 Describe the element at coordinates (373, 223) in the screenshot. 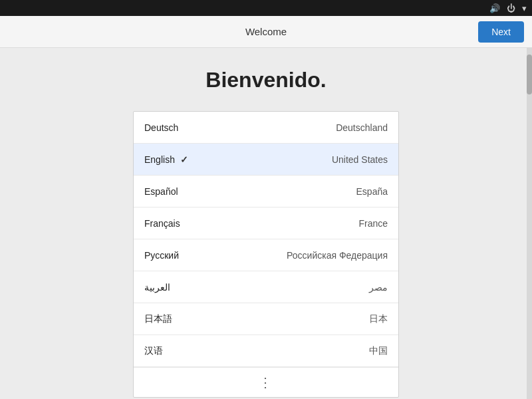

I see `lang-region-francais: France` at that location.